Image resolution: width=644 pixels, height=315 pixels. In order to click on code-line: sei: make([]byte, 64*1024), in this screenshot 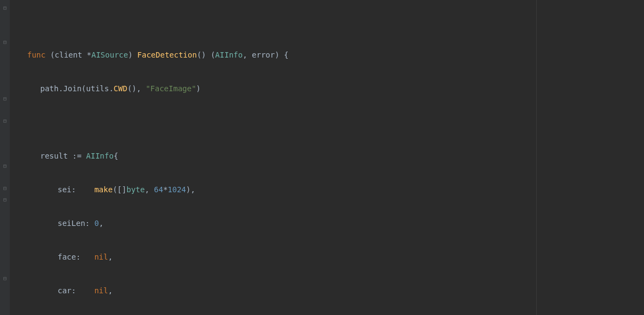, I will do `click(328, 190)`.